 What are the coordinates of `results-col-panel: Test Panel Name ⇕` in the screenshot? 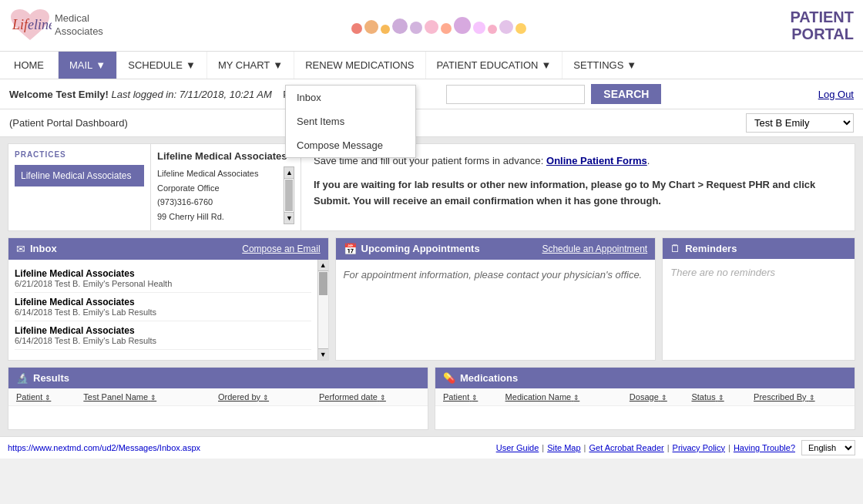 It's located at (151, 397).